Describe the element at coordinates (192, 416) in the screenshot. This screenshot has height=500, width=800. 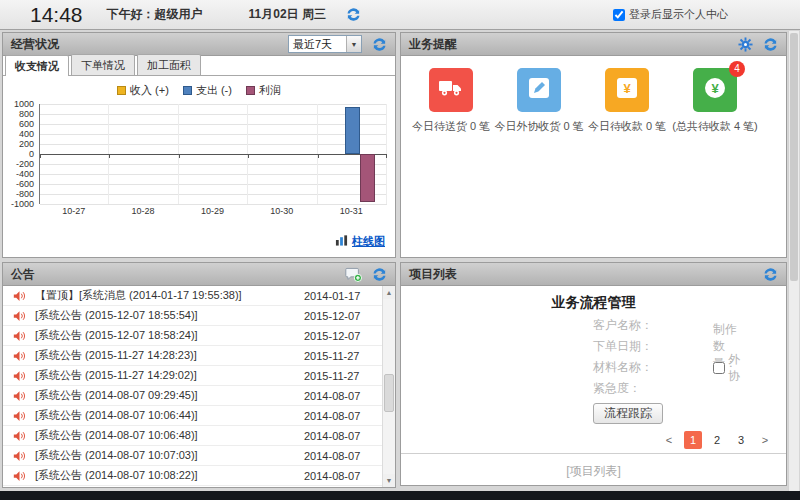
I see `announcement-row: [系统公告 (2014-08-07 10:06:44)] 2014-08-07` at that location.